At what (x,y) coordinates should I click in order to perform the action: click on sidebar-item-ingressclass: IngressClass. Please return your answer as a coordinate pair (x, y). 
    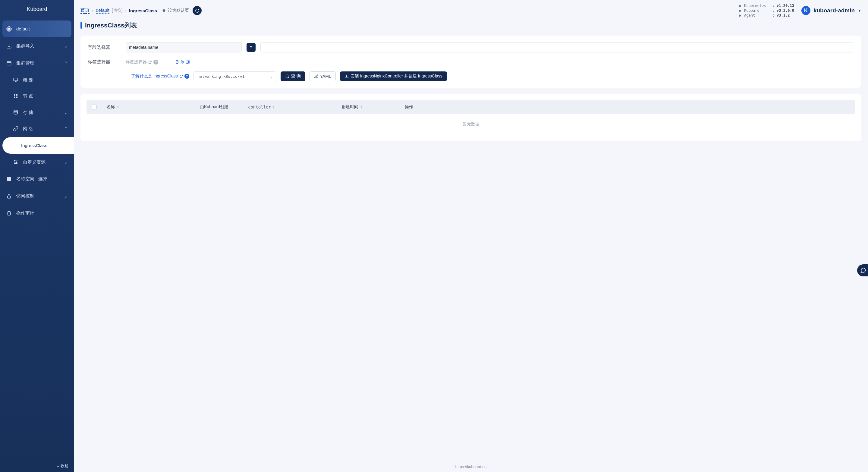
    Looking at the image, I should click on (38, 146).